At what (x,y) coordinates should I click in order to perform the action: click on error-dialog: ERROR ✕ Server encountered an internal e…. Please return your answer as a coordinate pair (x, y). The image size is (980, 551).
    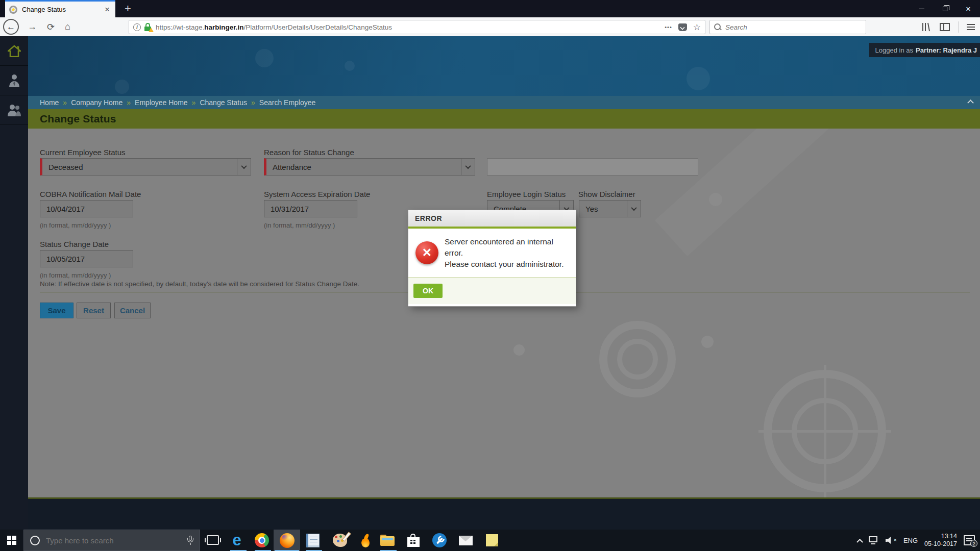
    Looking at the image, I should click on (492, 258).